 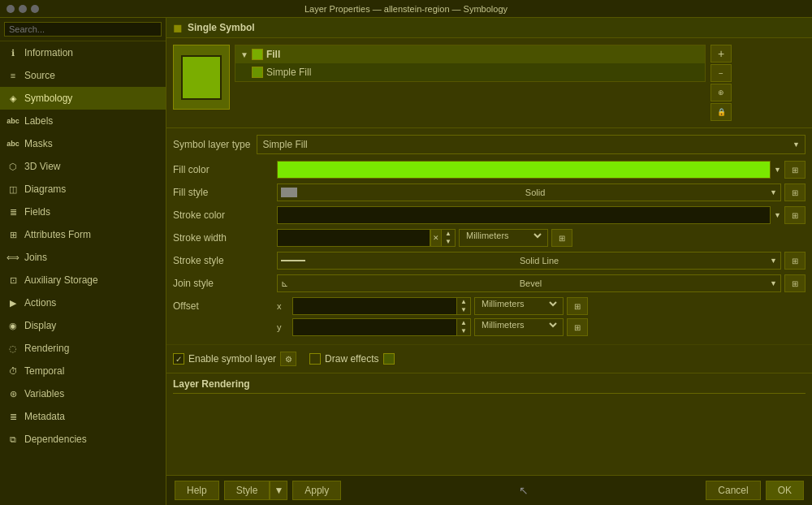 What do you see at coordinates (35, 9) in the screenshot?
I see `maximize-button` at bounding box center [35, 9].